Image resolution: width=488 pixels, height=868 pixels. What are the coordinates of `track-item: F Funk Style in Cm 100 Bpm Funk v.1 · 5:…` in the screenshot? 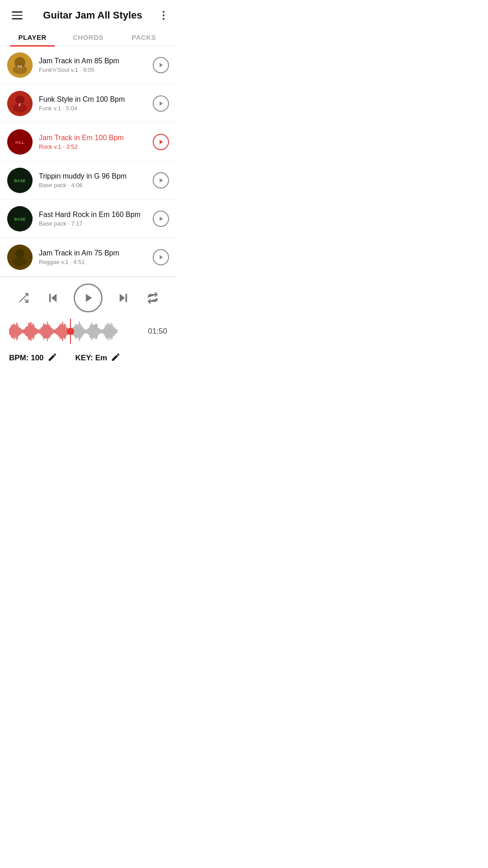 It's located at (88, 104).